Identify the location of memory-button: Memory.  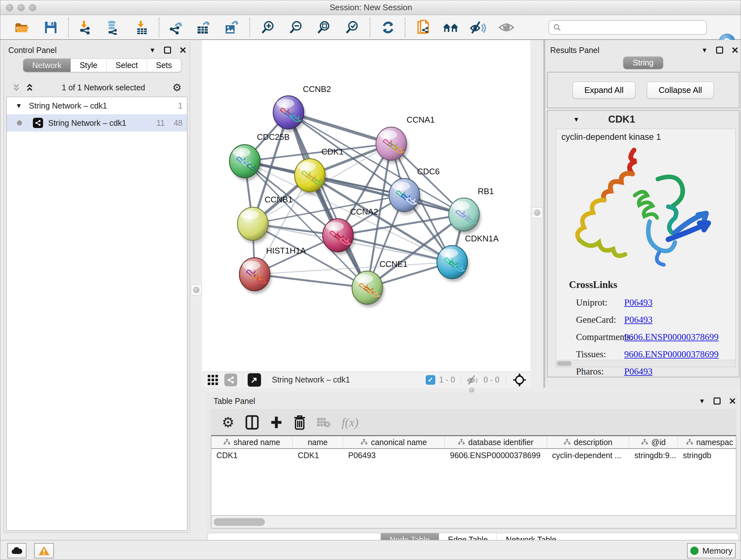
(712, 551).